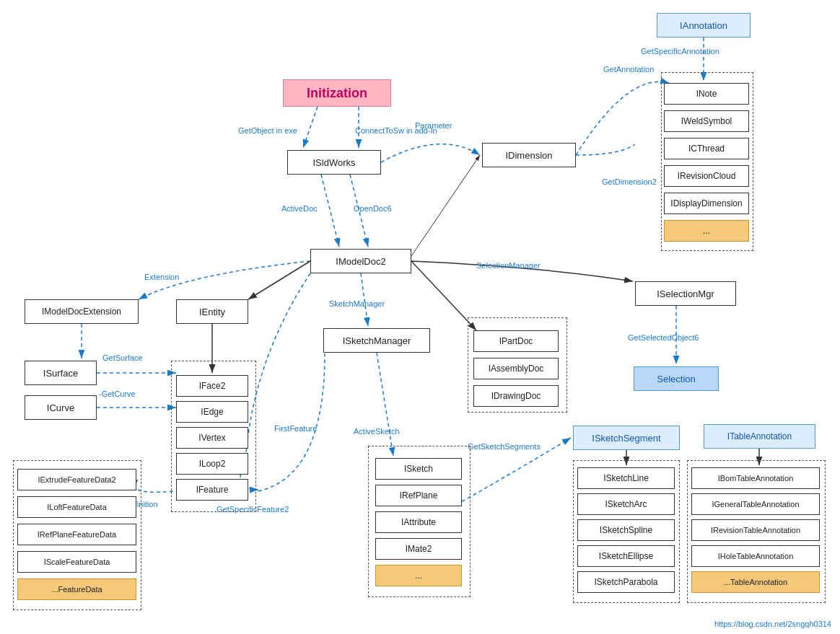 The image size is (840, 634). Describe the element at coordinates (686, 294) in the screenshot. I see `box-iselectionmgr: ISelectionMgr` at that location.